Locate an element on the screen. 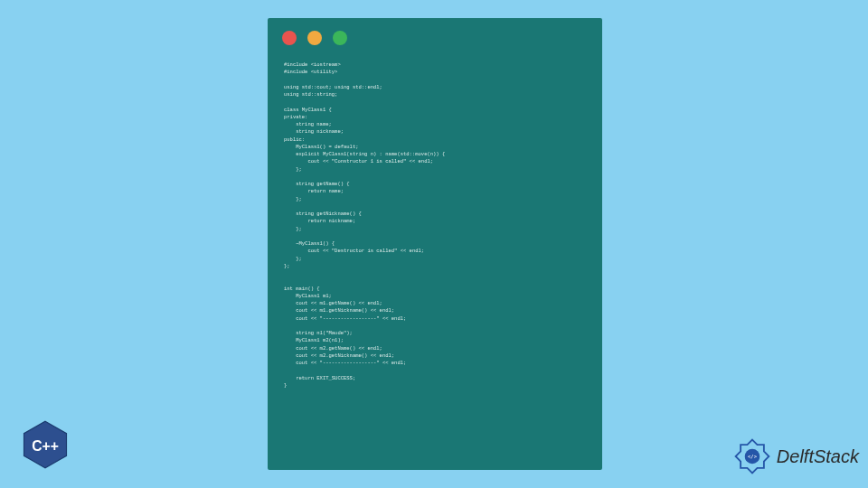  delftstack-emblem-icon: </> is located at coordinates (752, 456).